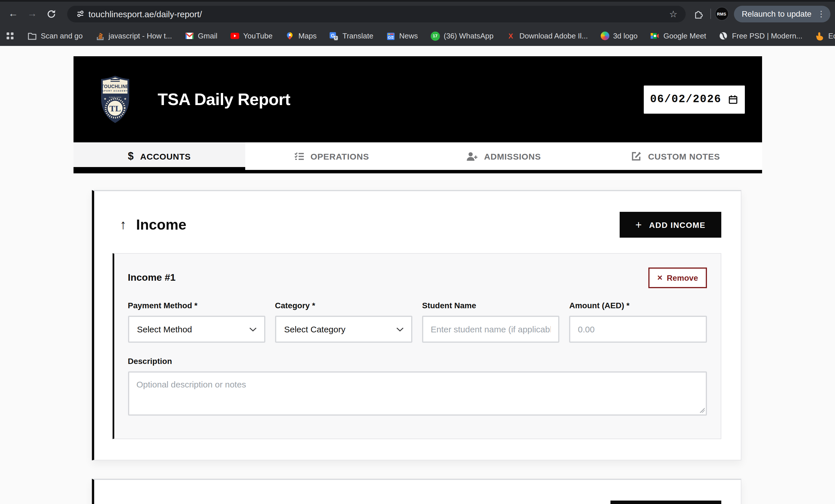  I want to click on apps-grid-icon, so click(10, 36).